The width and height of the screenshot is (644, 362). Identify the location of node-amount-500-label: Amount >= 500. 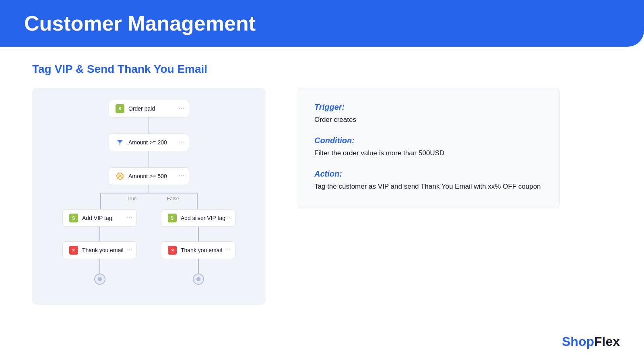
(148, 176).